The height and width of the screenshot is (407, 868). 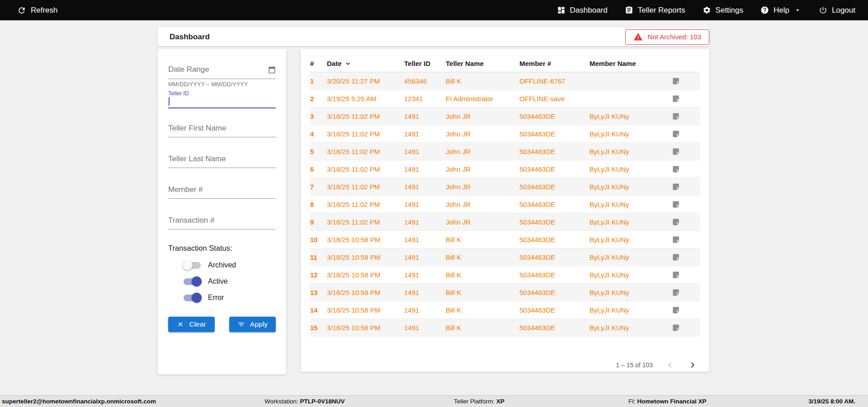 What do you see at coordinates (318, 222) in the screenshot?
I see `row-number: 9` at bounding box center [318, 222].